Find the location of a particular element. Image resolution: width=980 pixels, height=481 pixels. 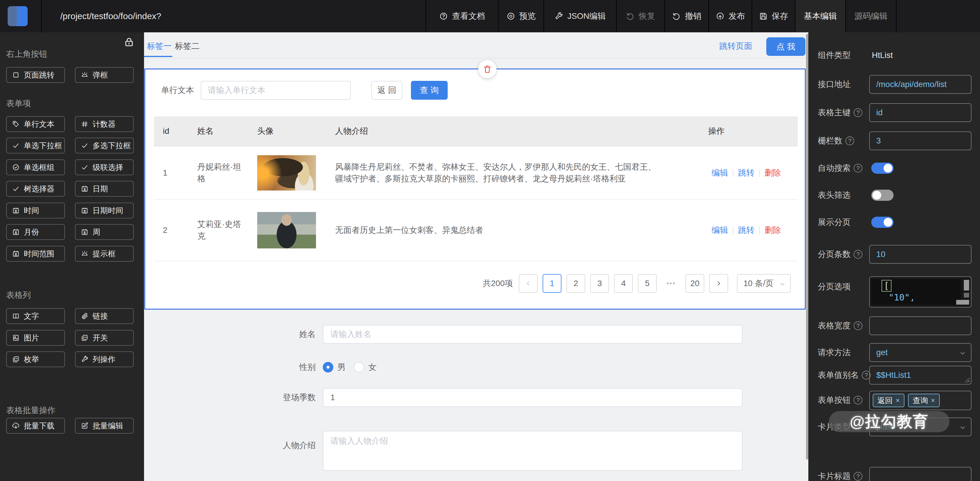

lock-icon is located at coordinates (129, 43).